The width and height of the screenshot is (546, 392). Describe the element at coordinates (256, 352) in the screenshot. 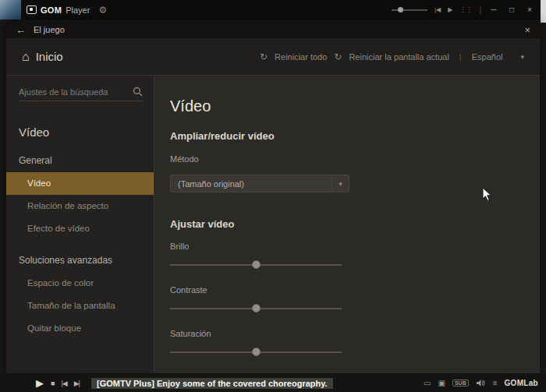

I see `saturation-slider` at that location.